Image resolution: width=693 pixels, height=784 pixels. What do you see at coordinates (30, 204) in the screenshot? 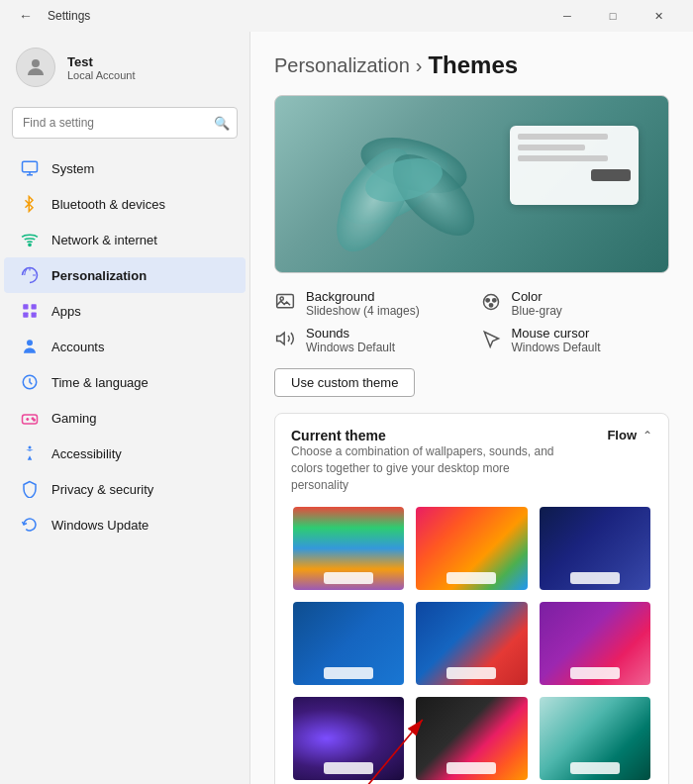
I see `bluetooth-icon` at bounding box center [30, 204].